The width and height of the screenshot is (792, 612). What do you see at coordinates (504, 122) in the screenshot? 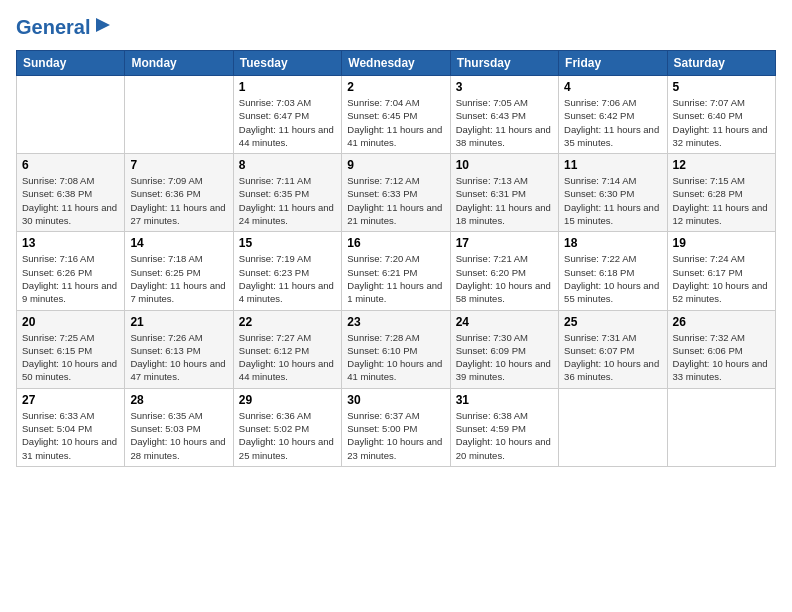
I see `day-info: Sunrise: 7:05 AM Sunset: 6:43 PM Dayligh…` at bounding box center [504, 122].